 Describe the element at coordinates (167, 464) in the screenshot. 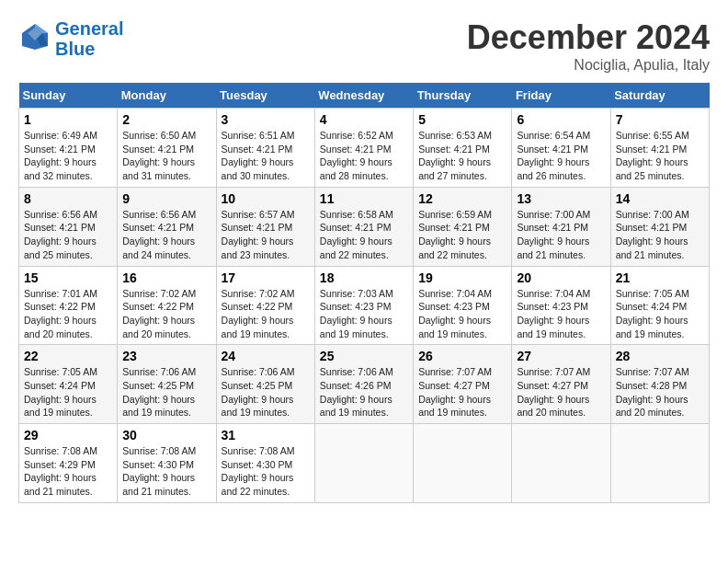

I see `table-row: 30 Sunrise: 7:08 AMSunset: 4:30 PMDaylig…` at that location.